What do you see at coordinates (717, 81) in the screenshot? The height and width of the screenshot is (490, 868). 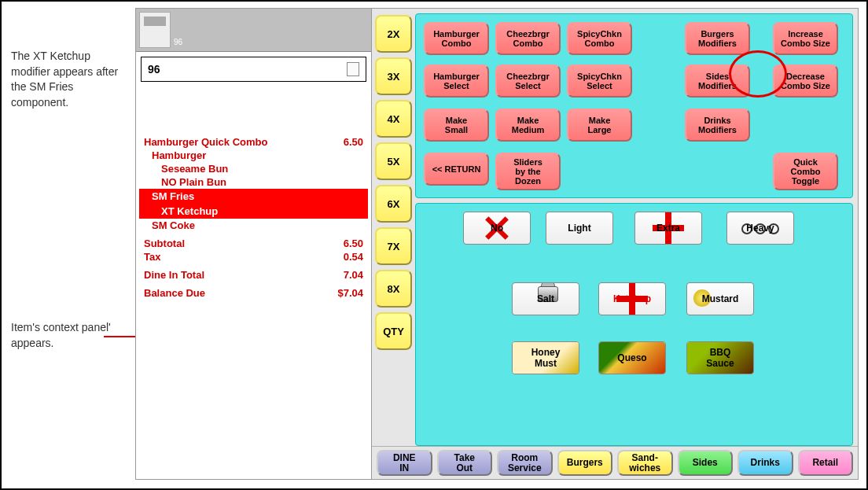 I see `sides-modifiers-button: Sides Modifiers` at bounding box center [717, 81].